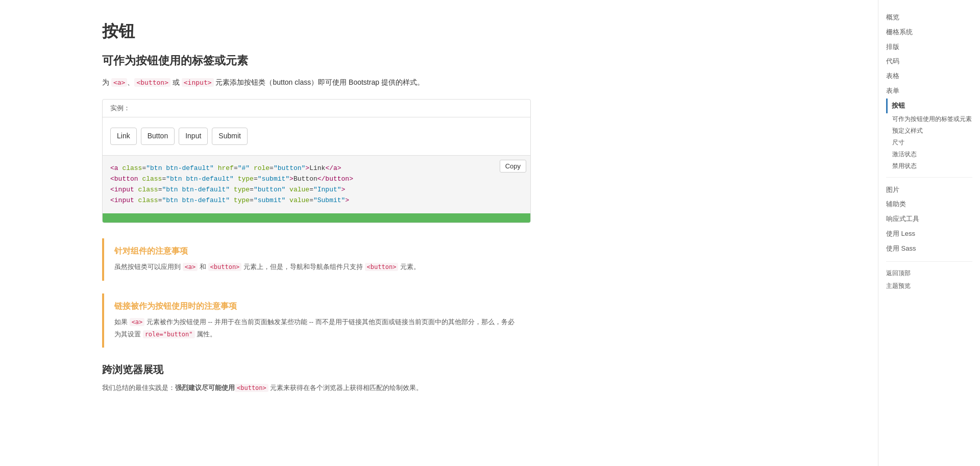 The image size is (980, 466). I want to click on alert2-text: 如果 <a> 元素被作为按钮使用 -- 并用于在当前页面触发某些功能 -- 而不…, so click(317, 328).